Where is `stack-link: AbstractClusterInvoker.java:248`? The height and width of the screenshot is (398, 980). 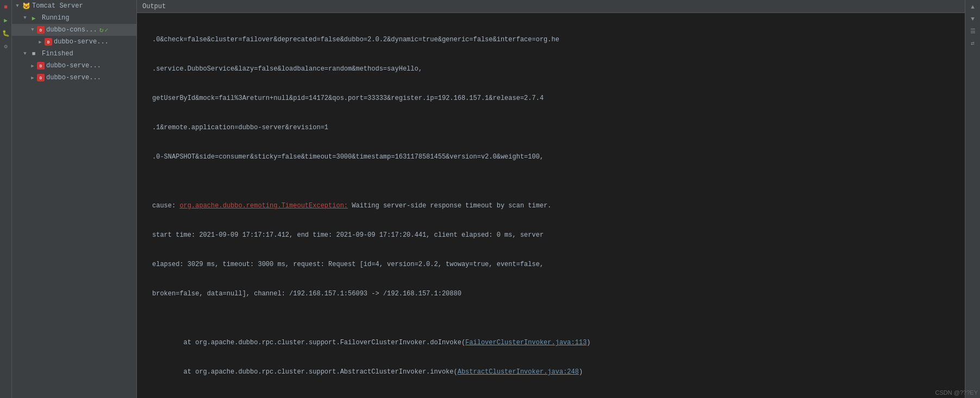
stack-link: AbstractClusterInvoker.java:248 is located at coordinates (519, 372).